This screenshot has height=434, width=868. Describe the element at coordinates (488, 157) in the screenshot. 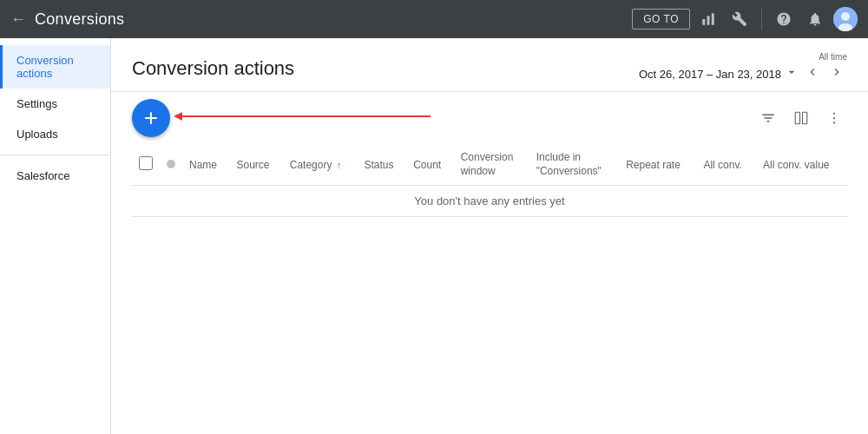

I see `conv-window-line1: Conversion` at that location.